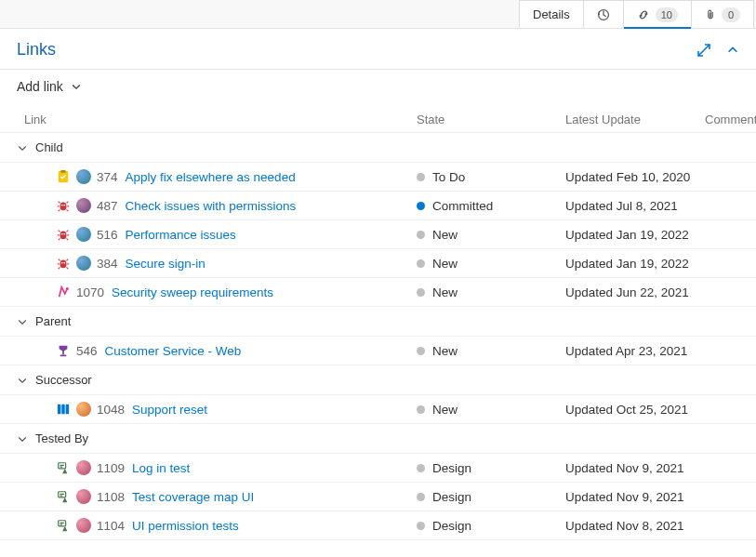 The image size is (756, 557). Describe the element at coordinates (644, 292) in the screenshot. I see `latest-update: Updated Jun 22, 2021` at that location.